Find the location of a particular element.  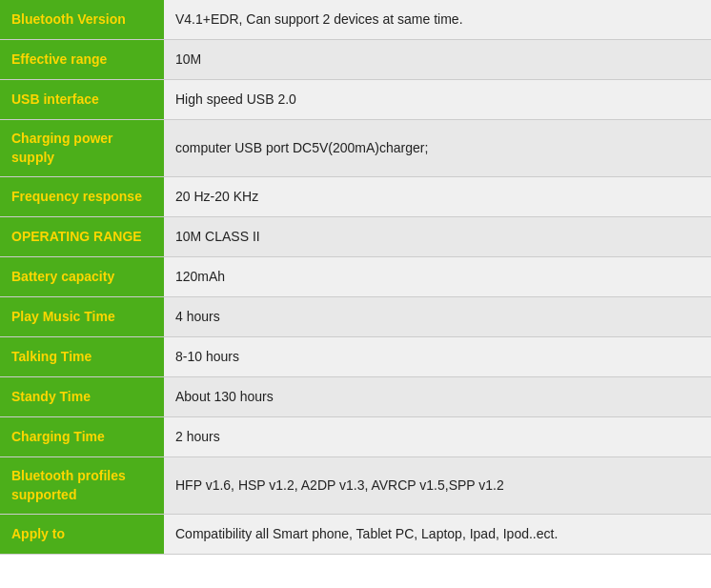

spec-label: USB interface is located at coordinates (82, 100).